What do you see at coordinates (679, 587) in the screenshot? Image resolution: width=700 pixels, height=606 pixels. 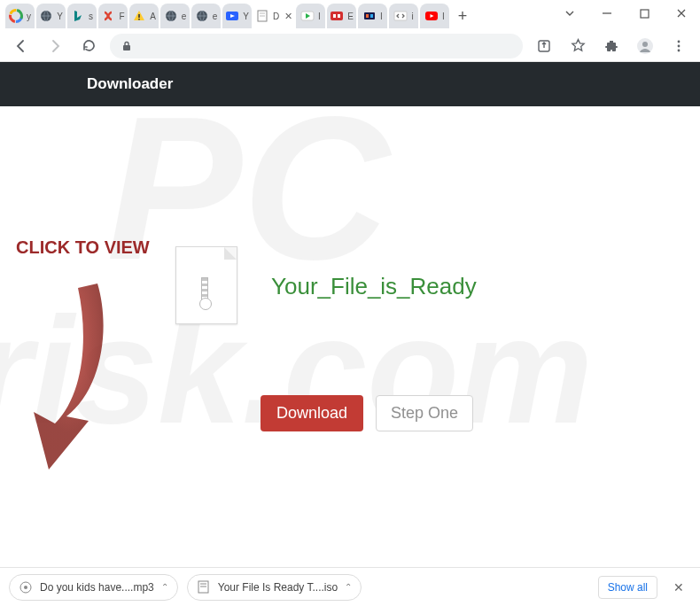 I see `close-downloads-bar: ✕` at bounding box center [679, 587].